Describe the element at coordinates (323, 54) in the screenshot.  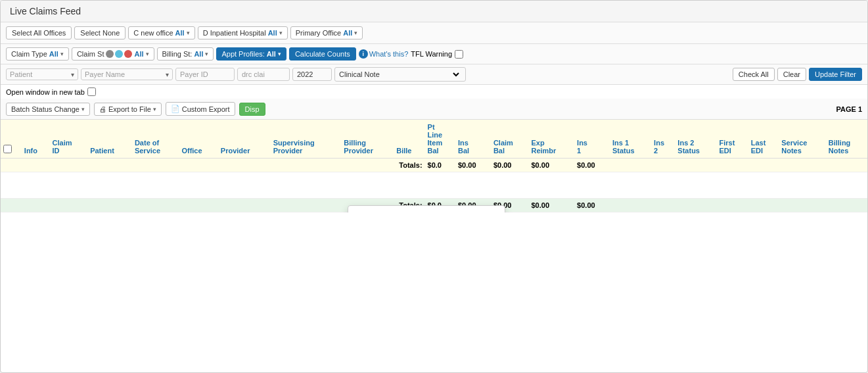
I see `calculate-counts-button: Calculate Counts` at that location.